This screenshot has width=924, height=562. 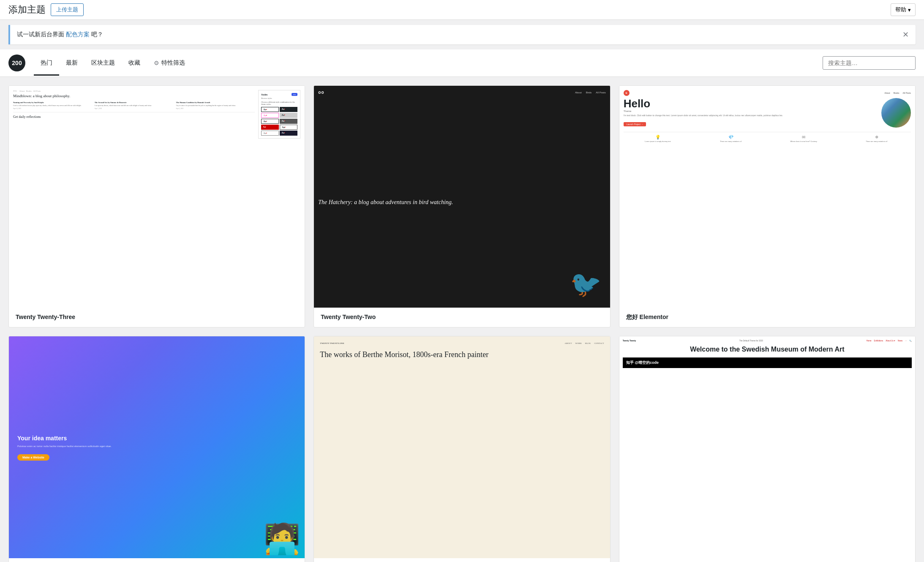 What do you see at coordinates (134, 63) in the screenshot?
I see `tab-favorites: 收藏` at bounding box center [134, 63].